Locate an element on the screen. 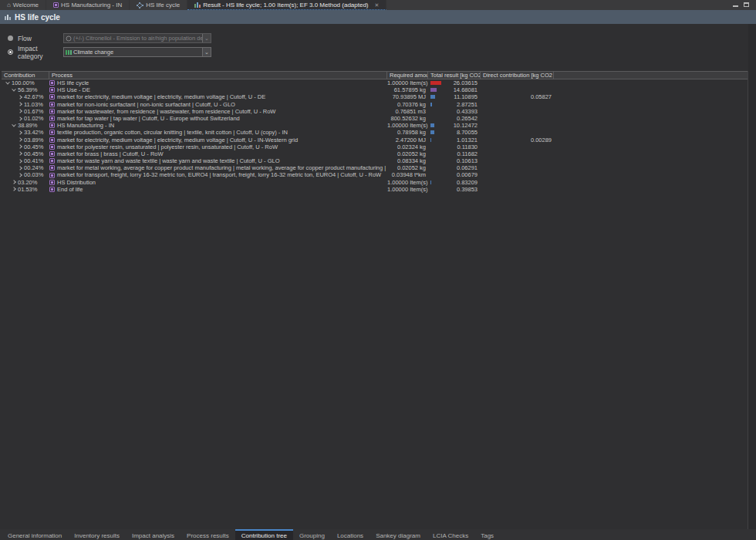 This screenshot has width=756, height=540. process-cell: market for tap water | tap water | Cutof… is located at coordinates (218, 119).